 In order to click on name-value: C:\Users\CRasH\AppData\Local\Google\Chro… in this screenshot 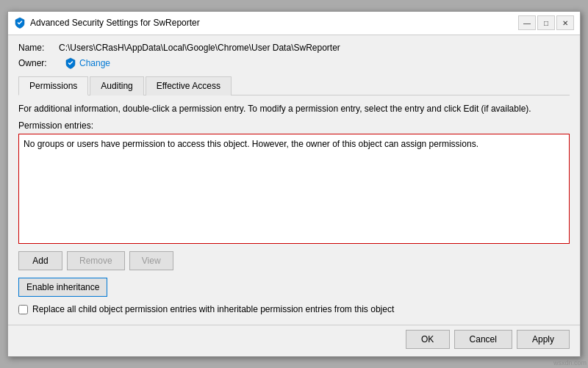, I will do `click(200, 48)`.